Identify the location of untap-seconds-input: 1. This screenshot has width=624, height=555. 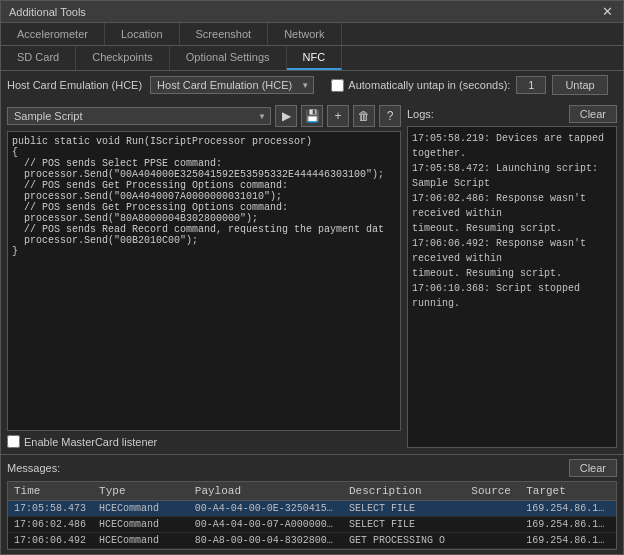
(531, 85).